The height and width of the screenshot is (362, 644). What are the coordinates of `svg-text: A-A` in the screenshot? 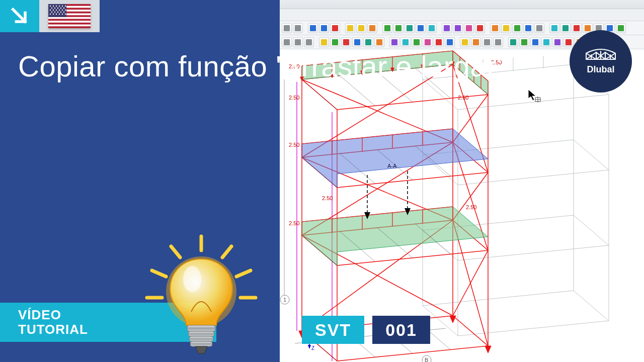 It's located at (392, 166).